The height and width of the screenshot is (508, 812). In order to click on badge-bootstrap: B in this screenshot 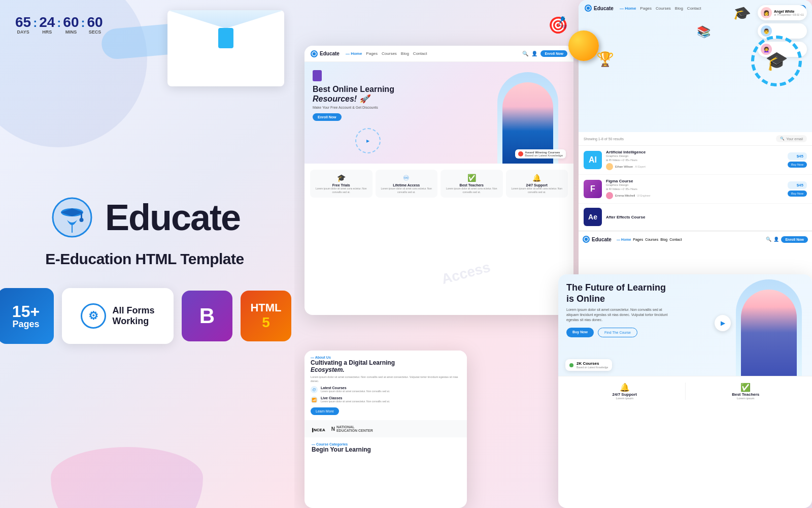, I will do `click(207, 316)`.